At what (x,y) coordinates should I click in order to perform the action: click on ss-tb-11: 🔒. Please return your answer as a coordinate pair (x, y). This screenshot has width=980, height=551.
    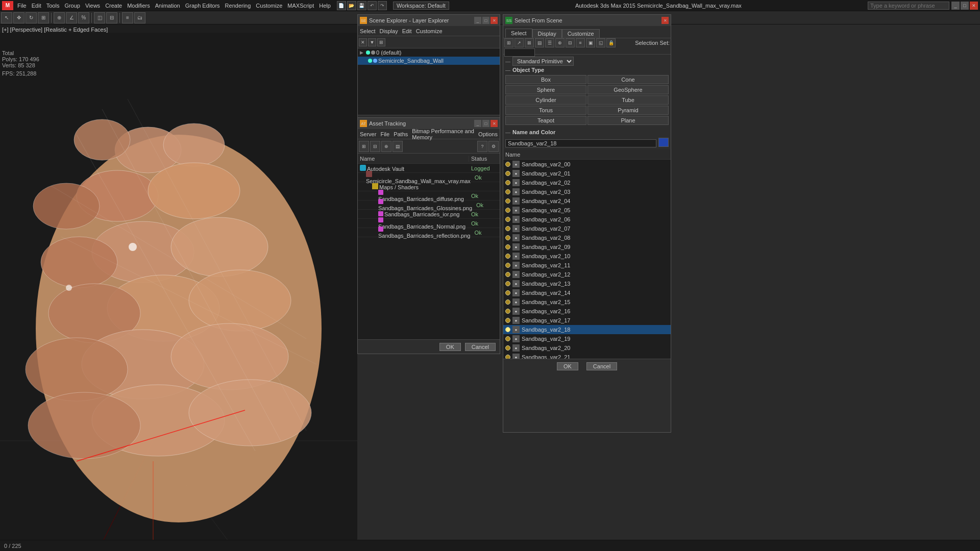
    Looking at the image, I should click on (611, 43).